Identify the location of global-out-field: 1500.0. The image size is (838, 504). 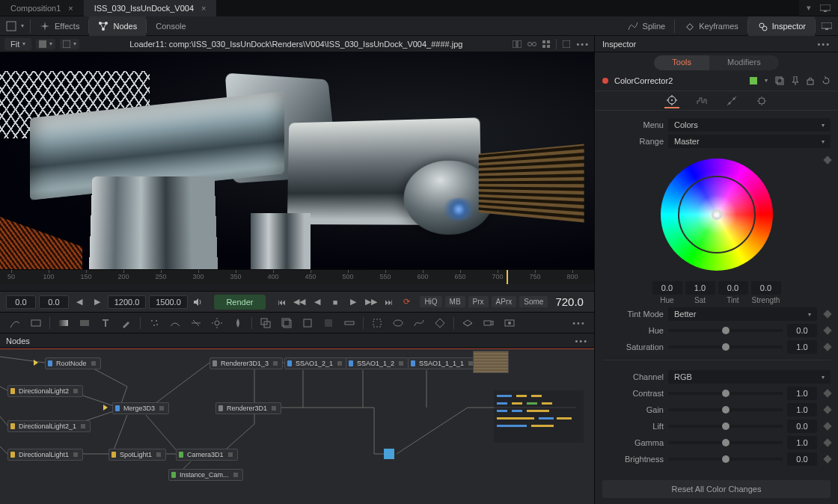
(168, 302).